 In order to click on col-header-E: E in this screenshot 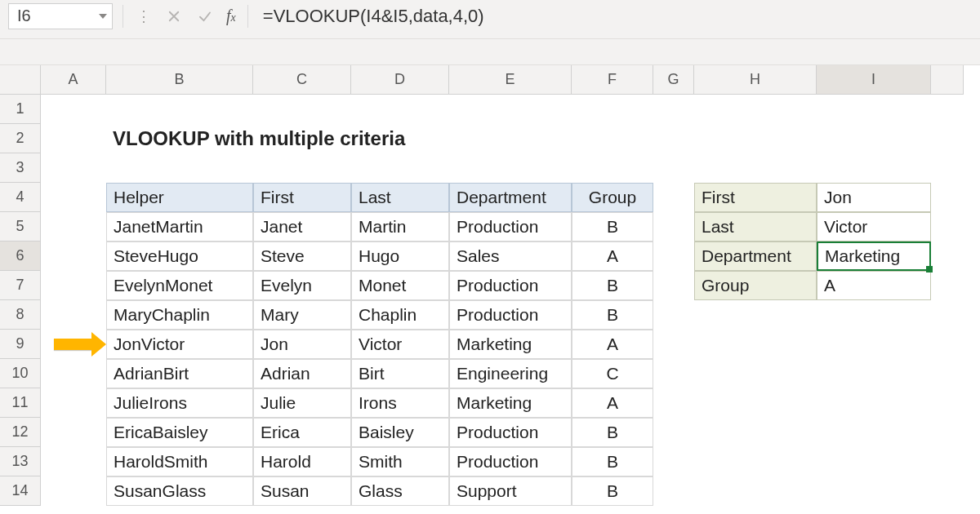, I will do `click(510, 80)`.